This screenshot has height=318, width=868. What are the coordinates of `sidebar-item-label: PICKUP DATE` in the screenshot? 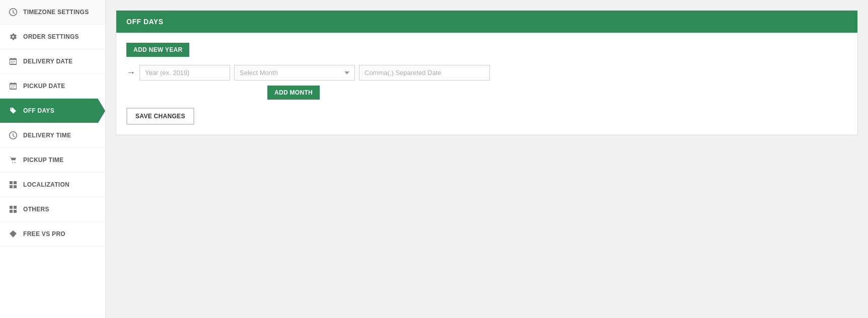 It's located at (44, 86).